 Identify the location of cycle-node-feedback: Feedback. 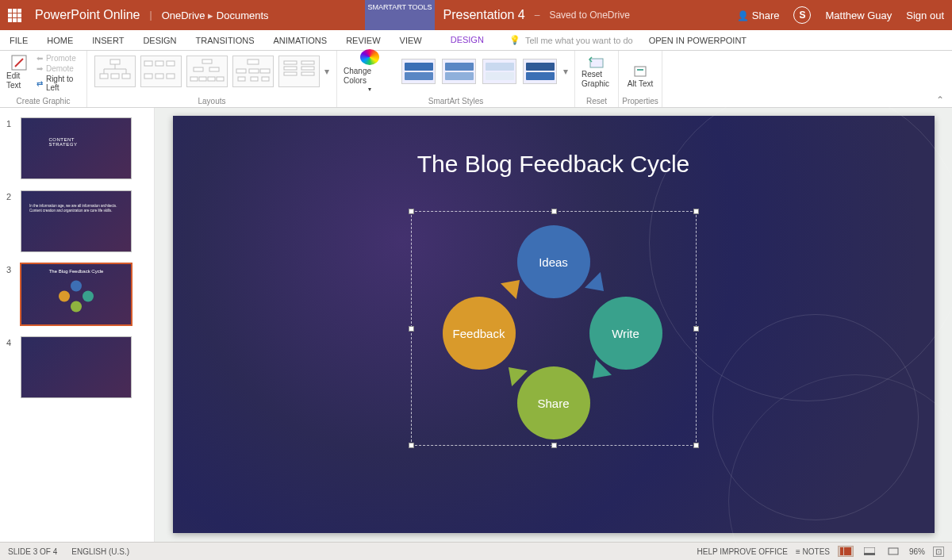
(479, 333).